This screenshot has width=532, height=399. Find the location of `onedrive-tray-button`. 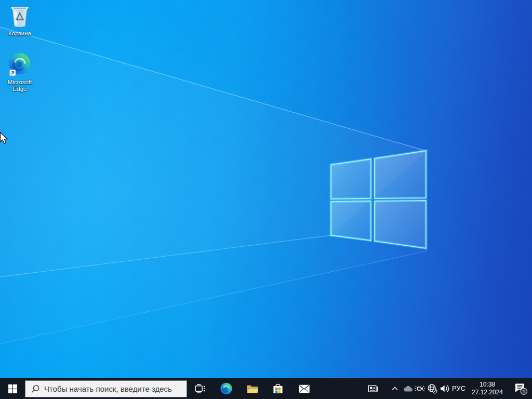

onedrive-tray-button is located at coordinates (407, 389).